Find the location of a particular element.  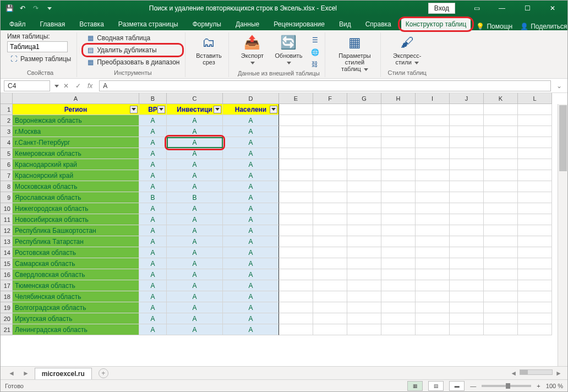

sheet-nav-prev: ◄ is located at coordinates (12, 373).